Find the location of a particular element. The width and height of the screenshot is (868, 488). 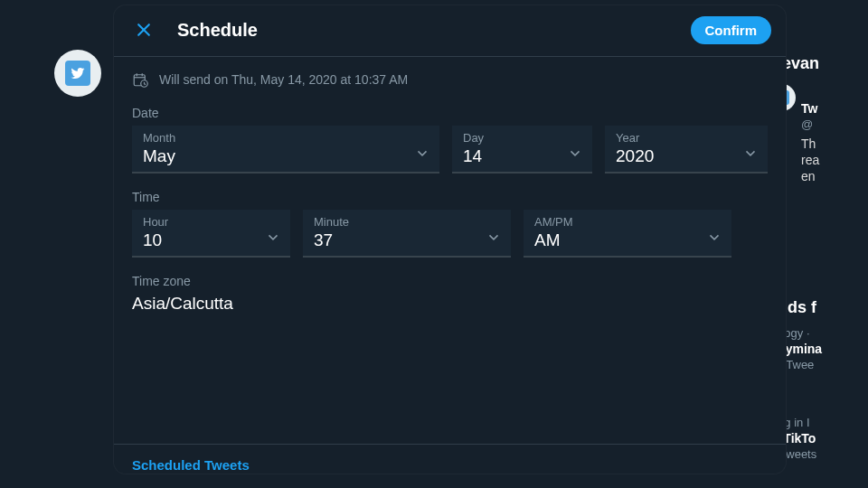

ampm-select: AM/PM AM is located at coordinates (627, 233).